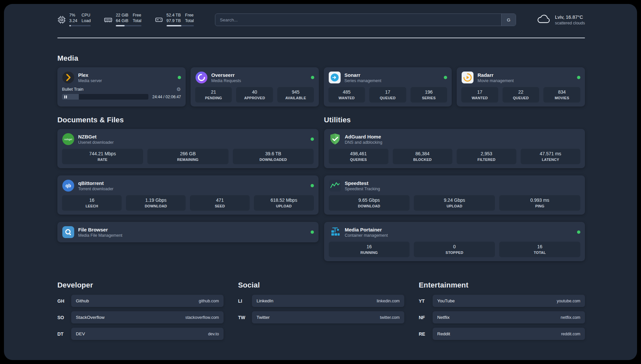  I want to click on bookmark-link-github: Githubgithub.com, so click(147, 301).